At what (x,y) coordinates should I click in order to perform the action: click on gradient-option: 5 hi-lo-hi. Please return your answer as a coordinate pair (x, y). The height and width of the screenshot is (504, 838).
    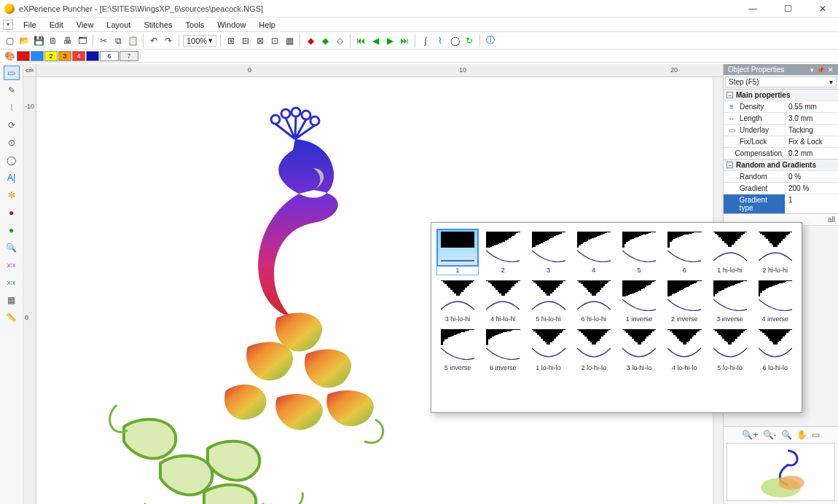
    Looking at the image, I should click on (549, 302).